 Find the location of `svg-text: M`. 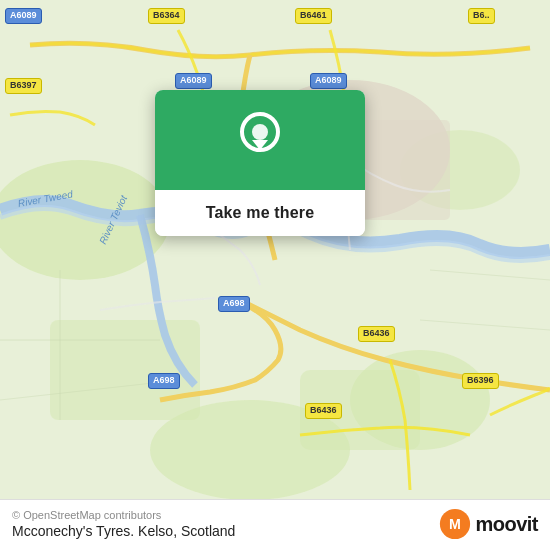

svg-text: M is located at coordinates (456, 524).